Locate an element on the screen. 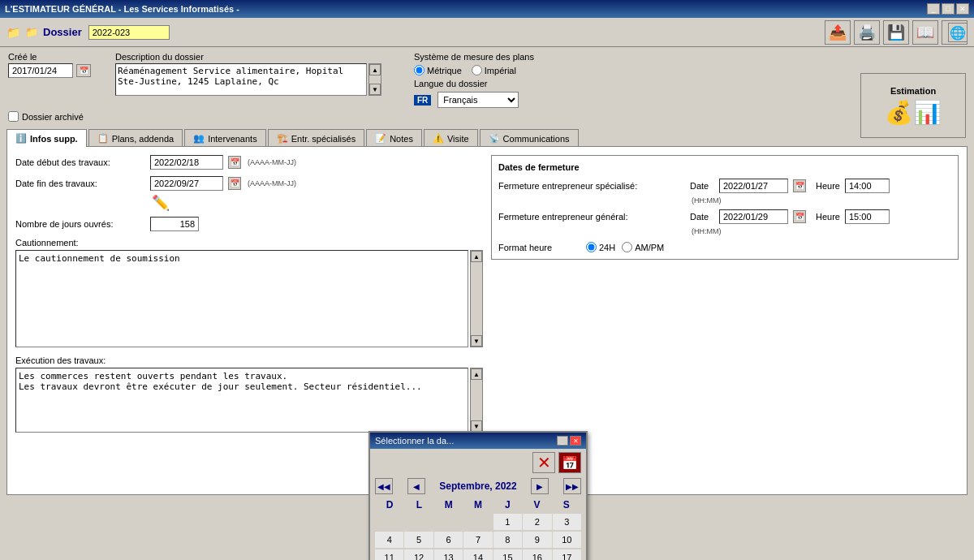 This screenshot has height=560, width=974. caut-scroll-down: ▼ is located at coordinates (476, 341).